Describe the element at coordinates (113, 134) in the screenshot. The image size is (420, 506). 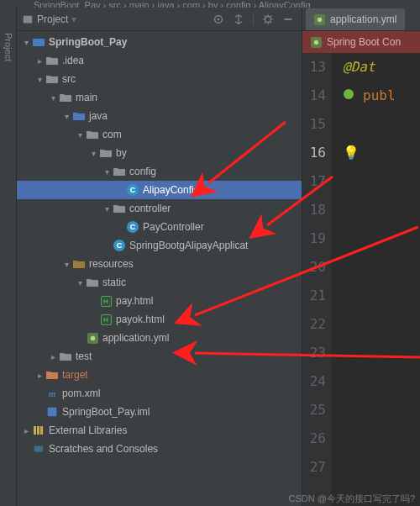
I see `tree-item-label: com` at that location.